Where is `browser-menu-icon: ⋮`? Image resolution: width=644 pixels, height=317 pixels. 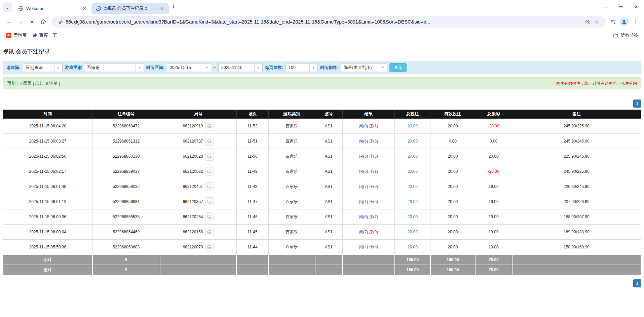
browser-menu-icon: ⋮ is located at coordinates (635, 22).